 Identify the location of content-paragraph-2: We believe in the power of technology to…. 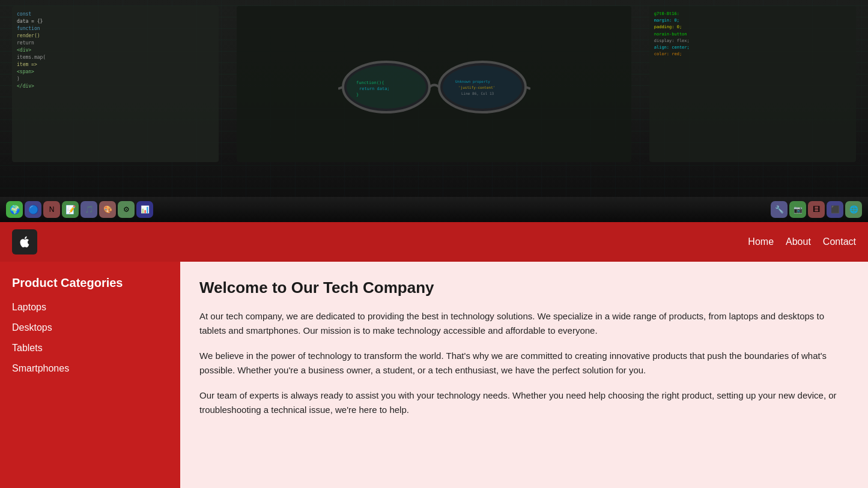
(524, 363).